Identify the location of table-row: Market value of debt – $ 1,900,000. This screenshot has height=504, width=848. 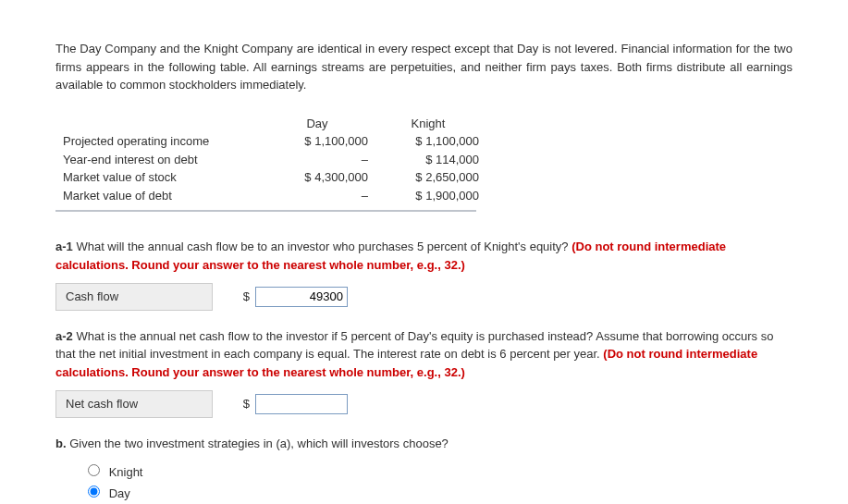
(272, 196).